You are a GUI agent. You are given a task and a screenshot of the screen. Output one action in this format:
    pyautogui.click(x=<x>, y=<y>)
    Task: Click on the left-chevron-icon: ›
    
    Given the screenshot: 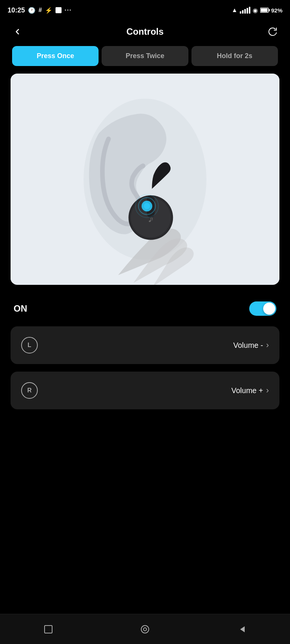 What is the action you would take?
    pyautogui.click(x=267, y=345)
    